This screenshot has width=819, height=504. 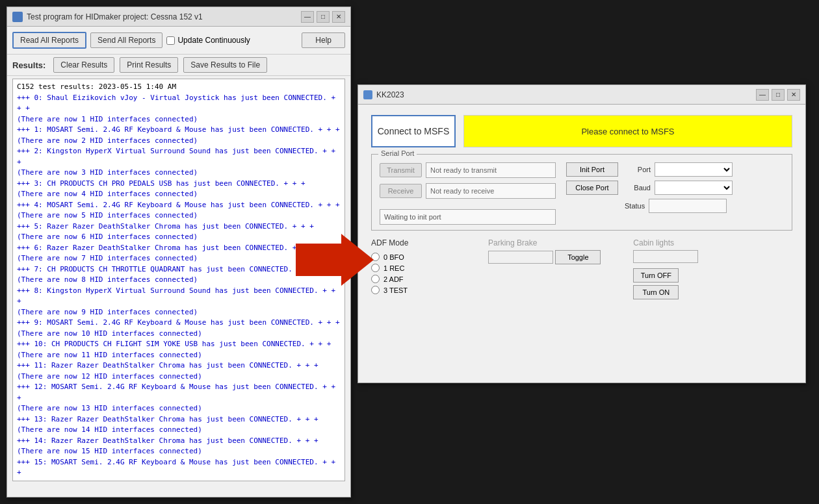 What do you see at coordinates (179, 17) in the screenshot?
I see `titlebar1: Test program for HIDmaker project: Cessn…` at bounding box center [179, 17].